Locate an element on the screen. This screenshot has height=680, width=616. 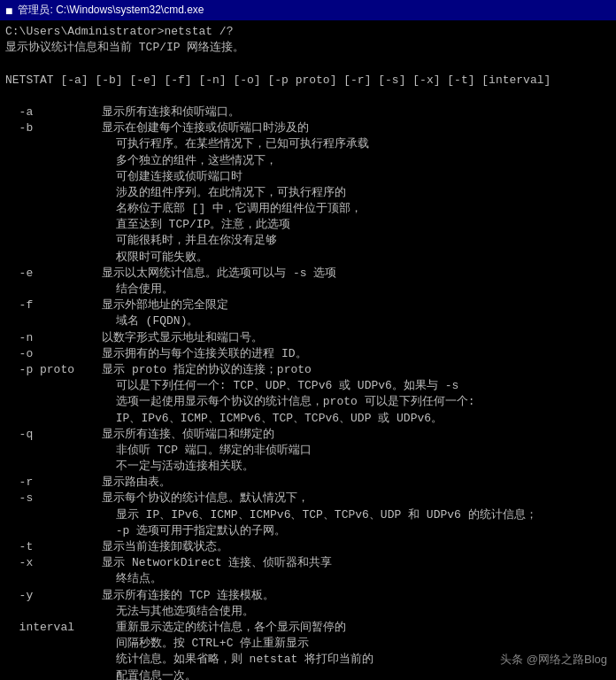
option-desc-cont: 涉及的组件序列。在此情况下，可执行程序的 is located at coordinates (175, 193).